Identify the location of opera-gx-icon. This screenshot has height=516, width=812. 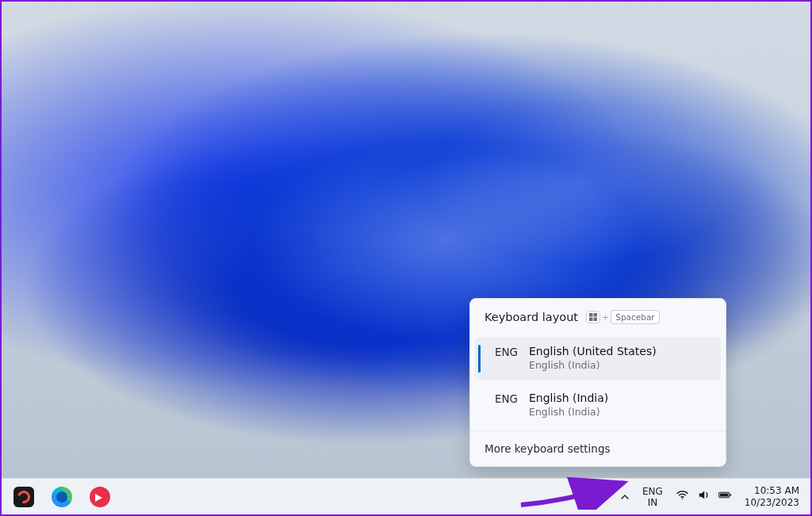
(24, 497).